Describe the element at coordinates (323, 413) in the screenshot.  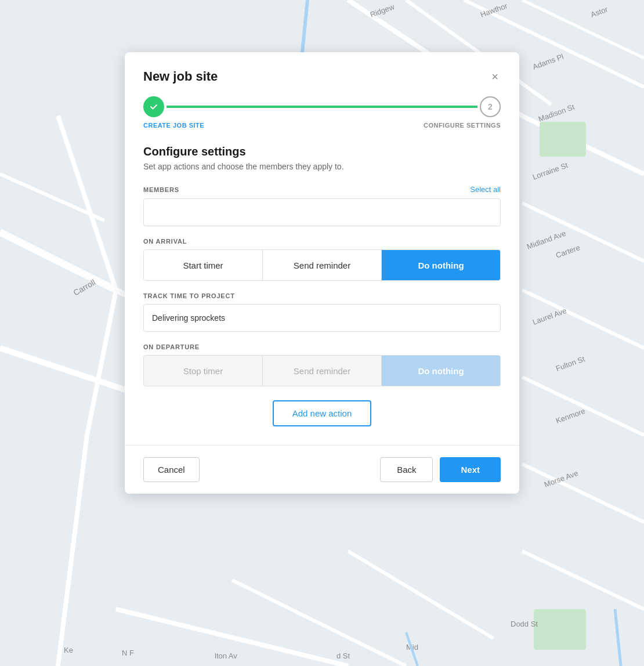
I see `add-new-action-button: Add new action` at that location.